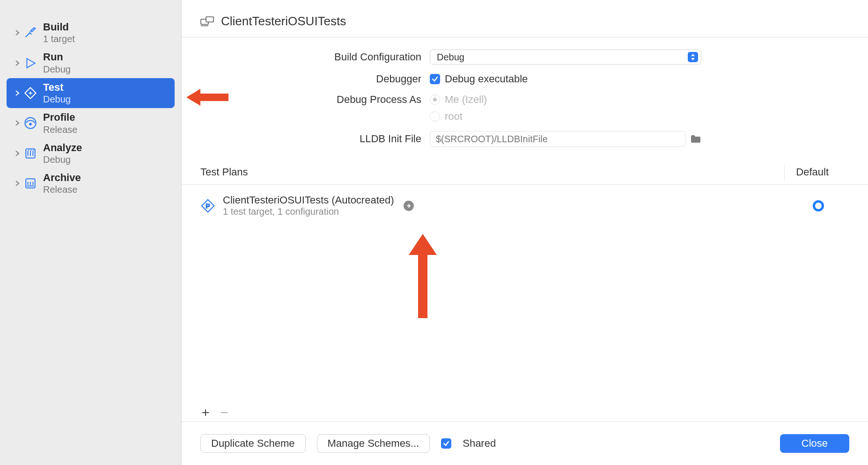 Image resolution: width=868 pixels, height=465 pixels. Describe the element at coordinates (284, 22) in the screenshot. I see `scheme-title: ClientTesteriOSUITests` at that location.